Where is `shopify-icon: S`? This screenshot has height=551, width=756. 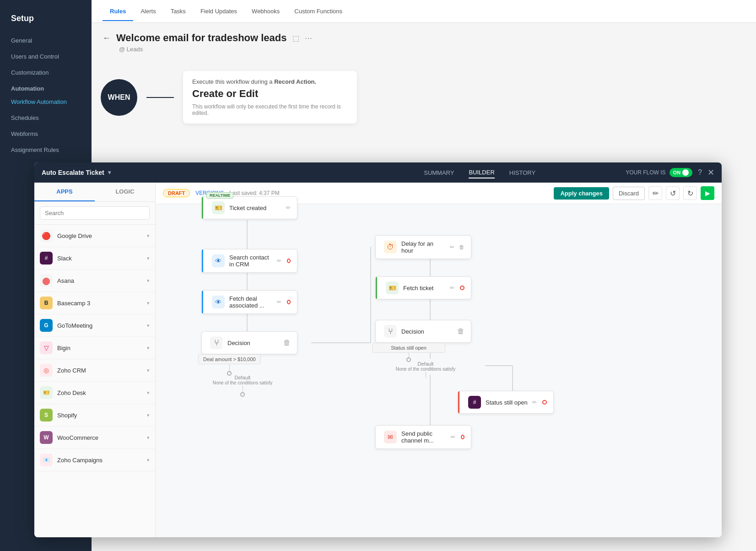 shopify-icon: S is located at coordinates (46, 415).